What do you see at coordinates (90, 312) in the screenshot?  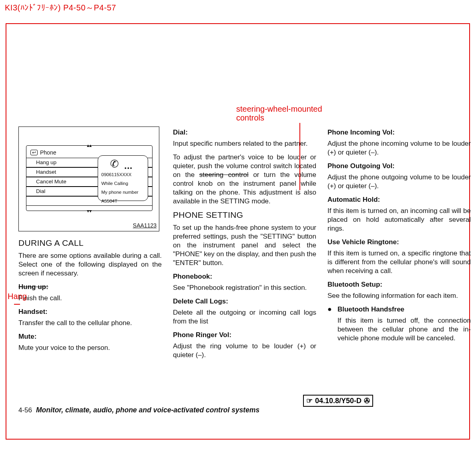 I see `item-title: Handset:` at bounding box center [90, 312].